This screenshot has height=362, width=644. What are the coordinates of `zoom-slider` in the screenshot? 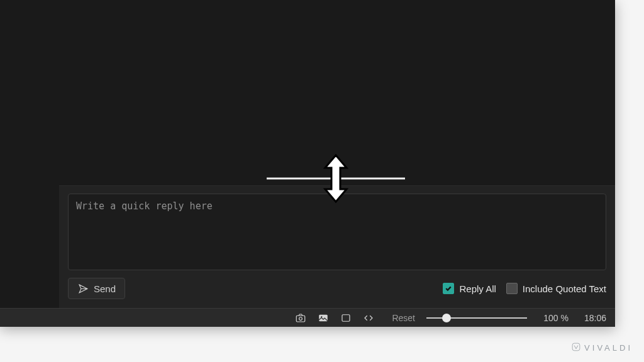 It's located at (477, 318).